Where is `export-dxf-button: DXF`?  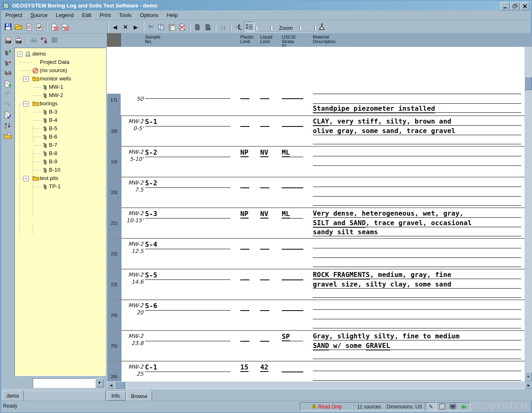 export-dxf-button: DXF is located at coordinates (8, 40).